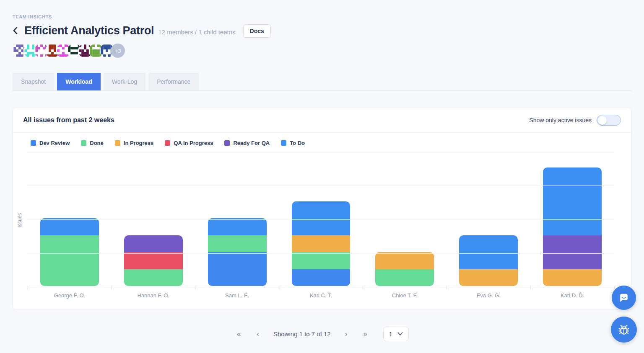 This screenshot has width=644, height=353. Describe the element at coordinates (293, 143) in the screenshot. I see `legend-item: To Do` at that location.